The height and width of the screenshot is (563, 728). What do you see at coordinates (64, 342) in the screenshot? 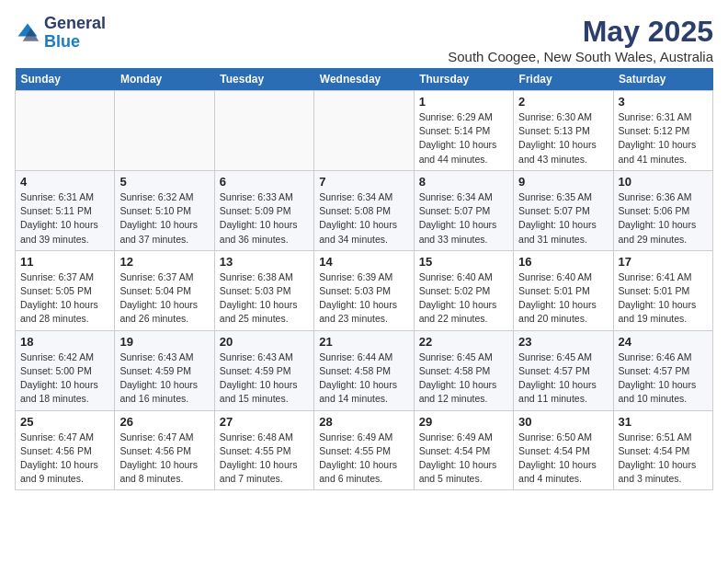
I see `day-number: 18` at bounding box center [64, 342].